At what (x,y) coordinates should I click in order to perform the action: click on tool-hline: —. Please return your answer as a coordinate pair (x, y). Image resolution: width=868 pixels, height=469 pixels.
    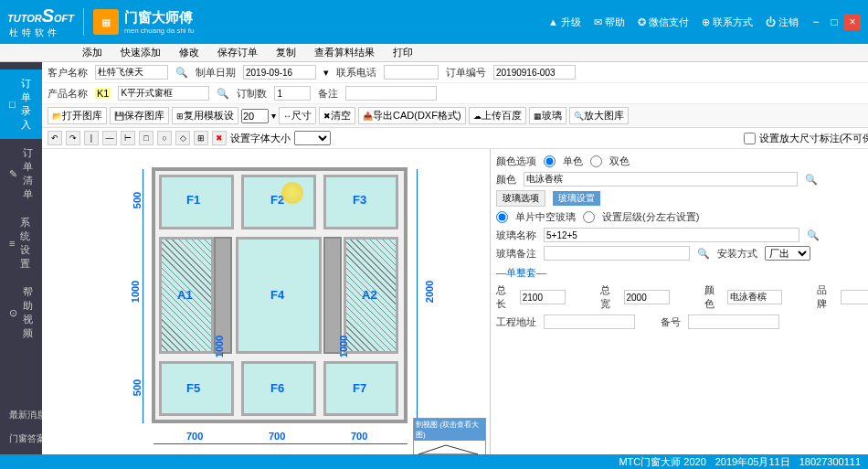
    Looking at the image, I should click on (110, 138).